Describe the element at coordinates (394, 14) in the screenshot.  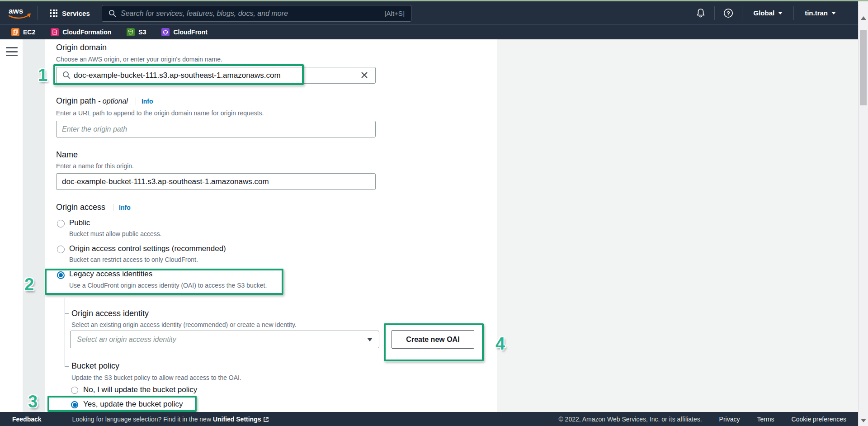
I see `search-shortcut-hint: [Alt+S]` at that location.